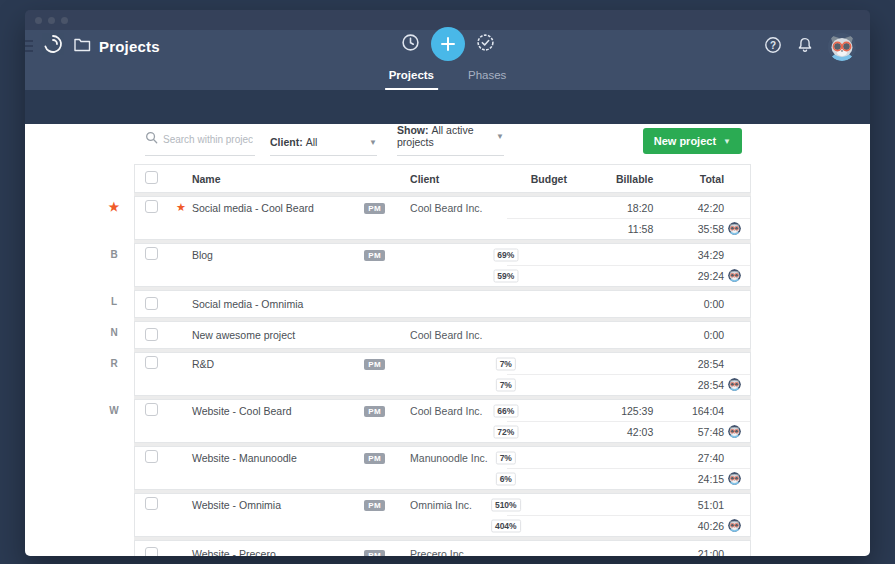 Image resolution: width=895 pixels, height=564 pixels. Describe the element at coordinates (458, 179) in the screenshot. I see `column-header-client: Client` at that location.